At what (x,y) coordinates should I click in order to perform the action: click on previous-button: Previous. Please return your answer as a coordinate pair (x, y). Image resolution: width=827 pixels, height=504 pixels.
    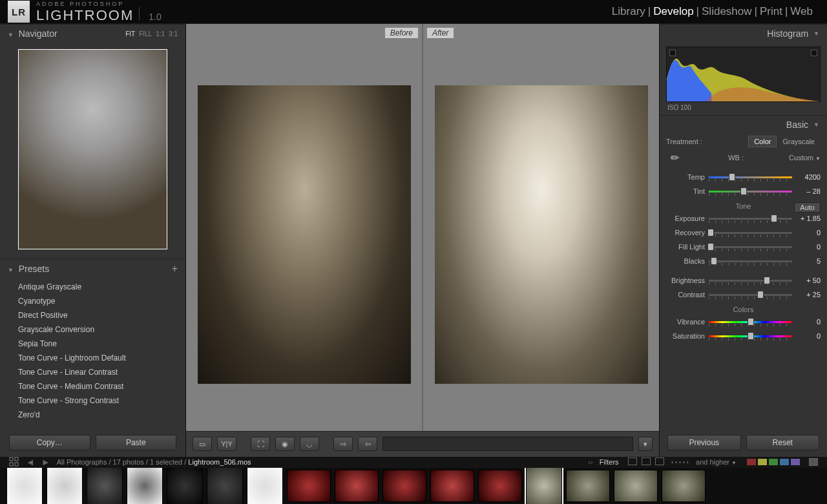
    Looking at the image, I should click on (704, 443).